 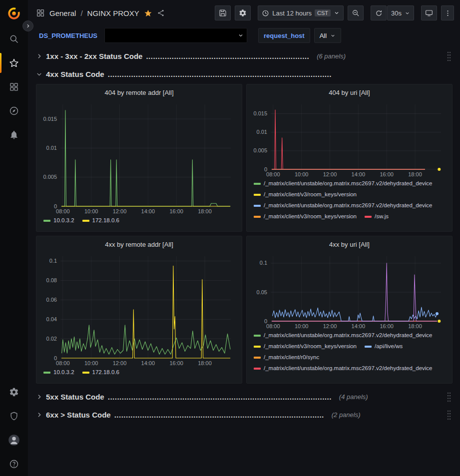 I want to click on panel-title: 4xx by remote addr [All], so click(x=139, y=245).